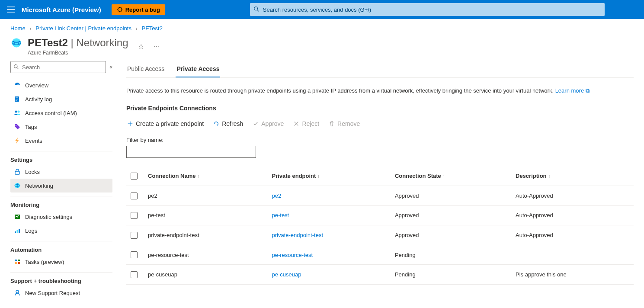 This screenshot has height=308, width=644. Describe the element at coordinates (61, 203) in the screenshot. I see `sidebar-group-monitoring: Monitoring` at that location.